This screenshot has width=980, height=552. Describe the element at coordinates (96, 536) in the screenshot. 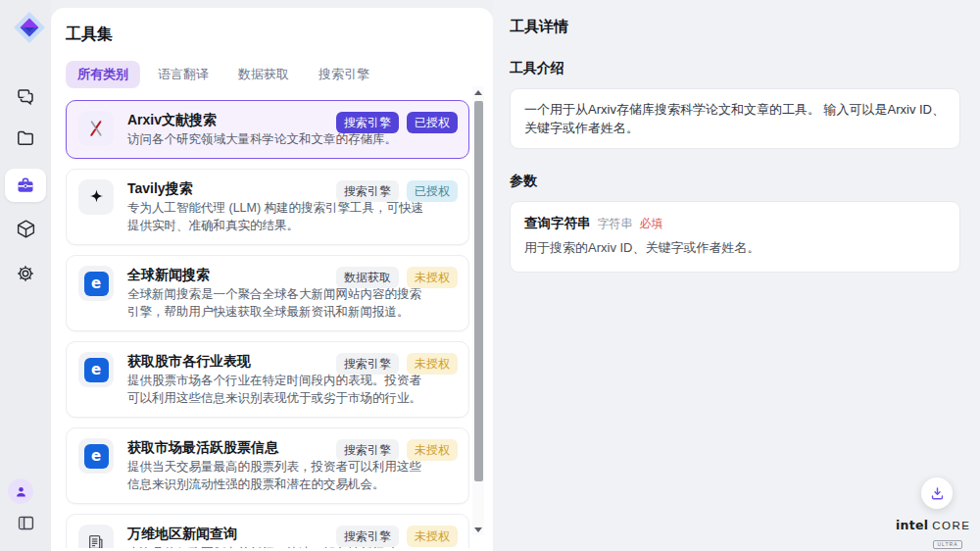

I see `newspaper-icon` at that location.